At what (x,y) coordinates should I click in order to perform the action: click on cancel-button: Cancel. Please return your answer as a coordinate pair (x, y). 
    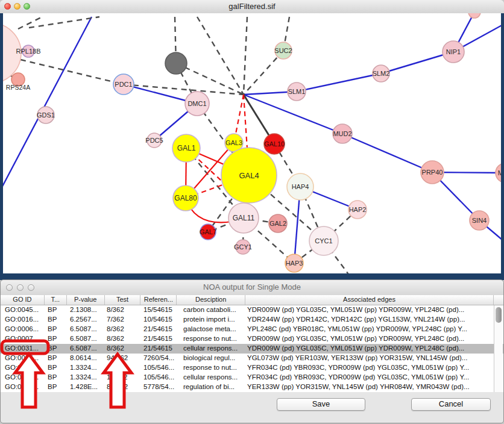
    Looking at the image, I should click on (451, 405).